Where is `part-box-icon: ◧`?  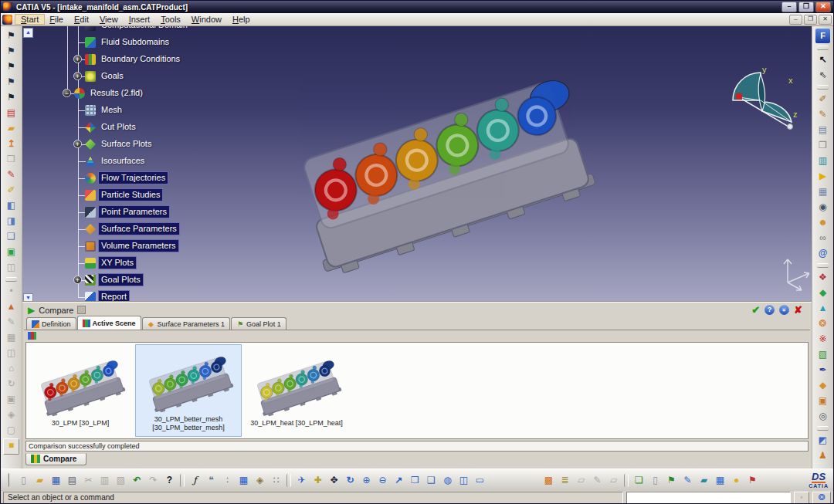
part-box-icon: ◧ is located at coordinates (11, 205).